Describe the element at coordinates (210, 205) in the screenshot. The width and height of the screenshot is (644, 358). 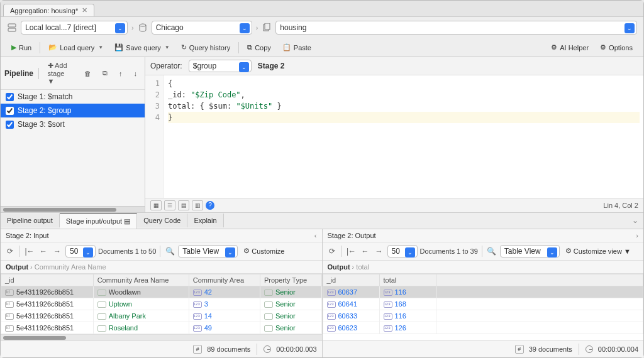
I see `help-icon: ?` at that location.